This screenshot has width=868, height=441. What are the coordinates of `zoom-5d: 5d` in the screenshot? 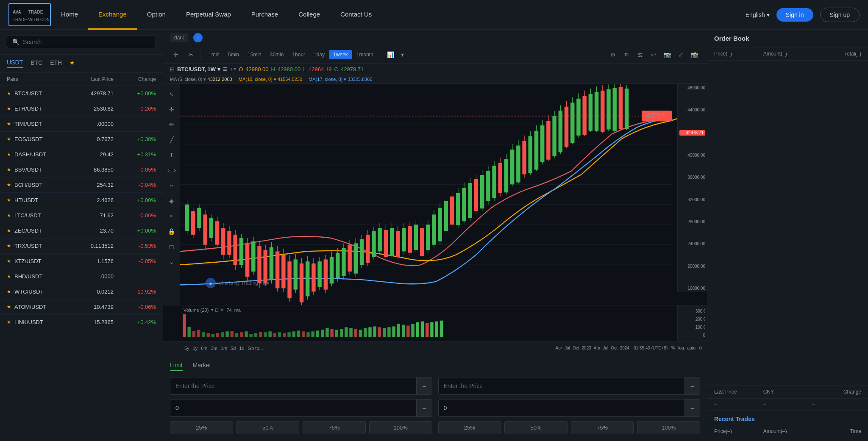 It's located at (233, 348).